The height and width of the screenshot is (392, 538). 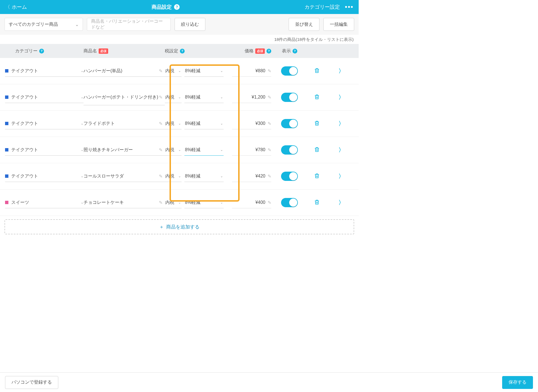 What do you see at coordinates (339, 24) in the screenshot?
I see `bulk-edit-button: 一括編集` at bounding box center [339, 24].